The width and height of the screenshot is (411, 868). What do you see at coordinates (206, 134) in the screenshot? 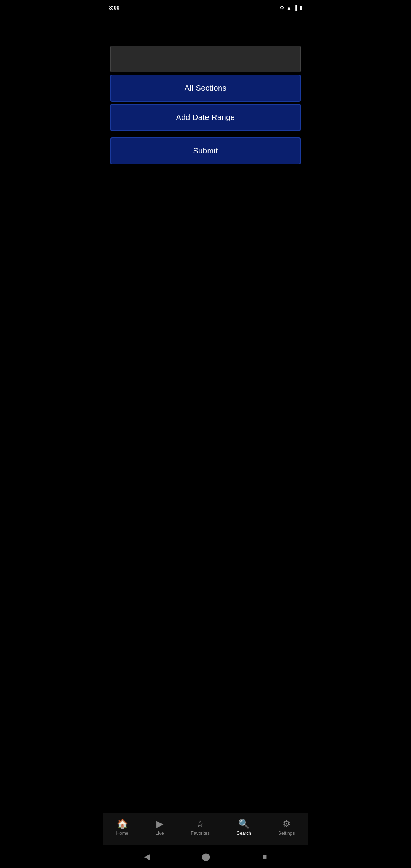
I see `divider` at bounding box center [206, 134].